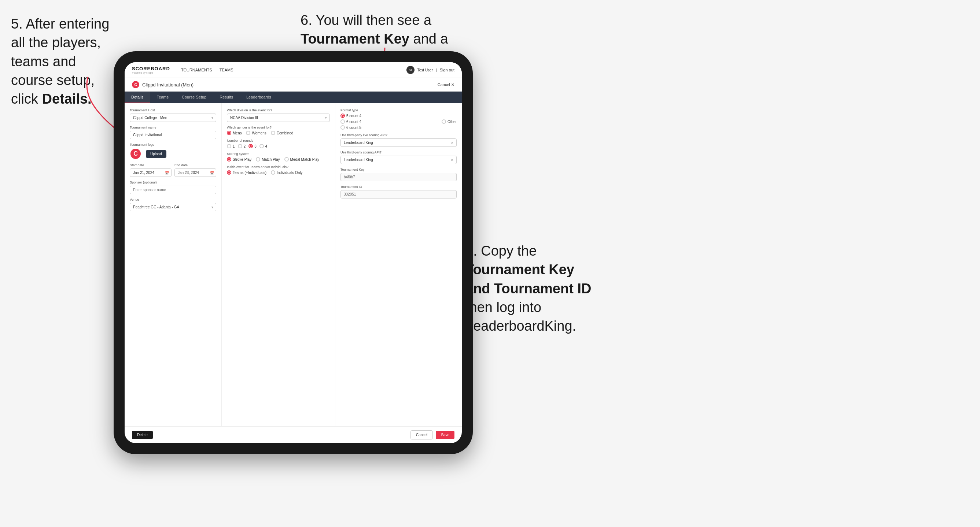 The width and height of the screenshot is (980, 527). I want to click on logo-upload-row: C Upload, so click(173, 154).